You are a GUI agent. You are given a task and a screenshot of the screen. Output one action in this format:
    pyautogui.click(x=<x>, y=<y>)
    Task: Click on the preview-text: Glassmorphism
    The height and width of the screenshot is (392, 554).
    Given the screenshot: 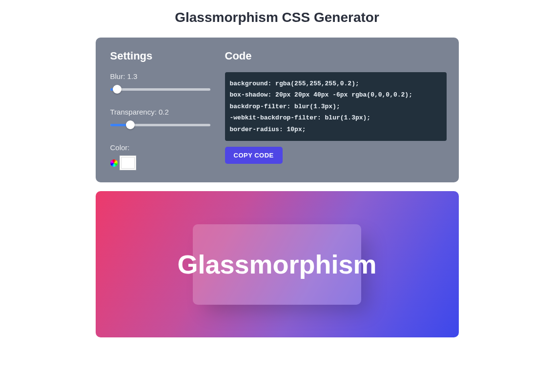 What is the action you would take?
    pyautogui.click(x=277, y=264)
    